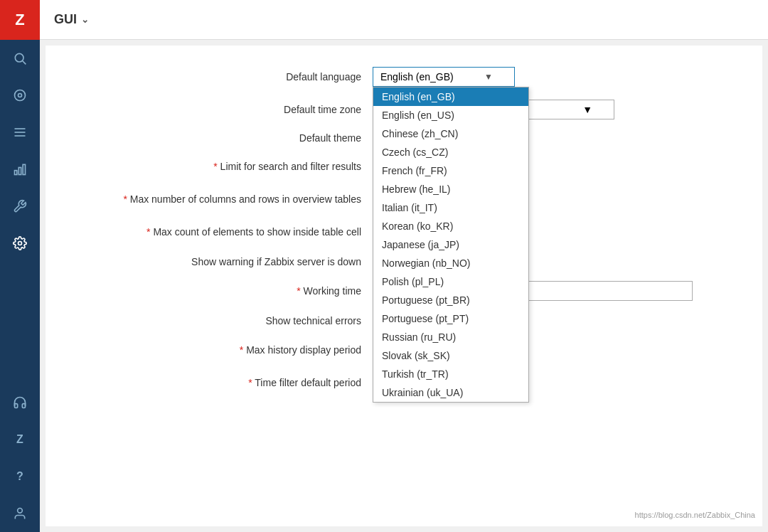 The width and height of the screenshot is (768, 532). I want to click on sidebar-item-zabbix: Z, so click(20, 440).